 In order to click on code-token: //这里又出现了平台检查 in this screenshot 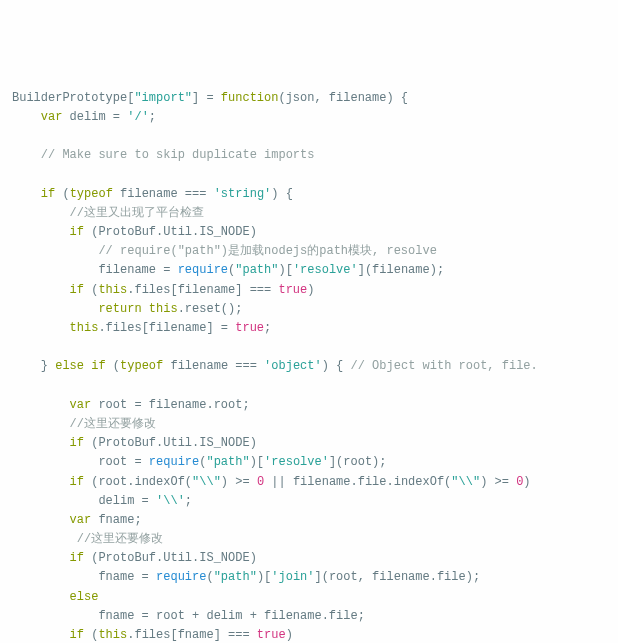, I will do `click(137, 213)`.